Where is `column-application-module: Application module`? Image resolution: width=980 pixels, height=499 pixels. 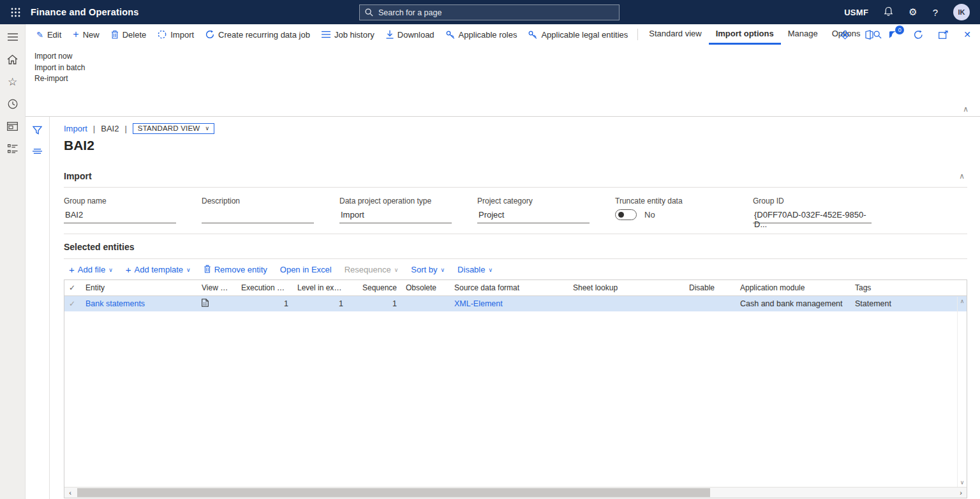
column-application-module: Application module is located at coordinates (793, 288).